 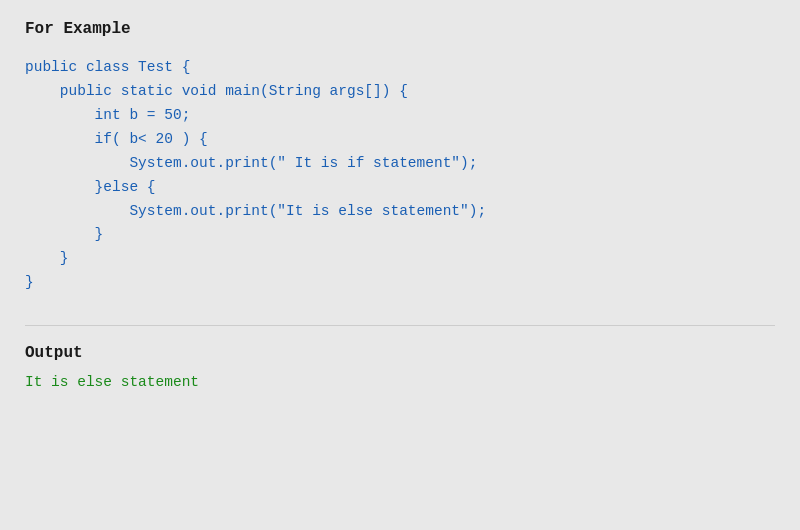 I want to click on code-line-11: }, so click(x=400, y=283).